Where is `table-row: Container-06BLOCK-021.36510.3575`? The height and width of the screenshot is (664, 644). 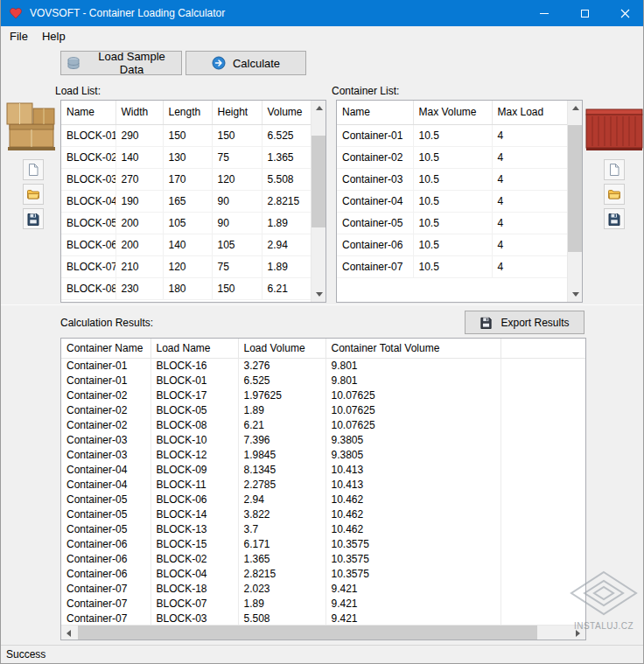
table-row: Container-06BLOCK-021.36510.3575 is located at coordinates (324, 558).